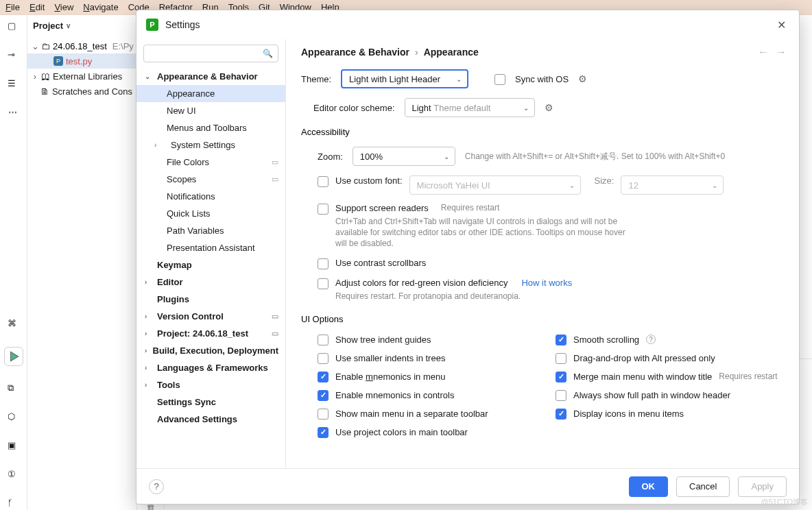 This screenshot has height=510, width=812. I want to click on sidebar-item-appearance-behavior: ⌄Appearance & Behavior, so click(211, 77).